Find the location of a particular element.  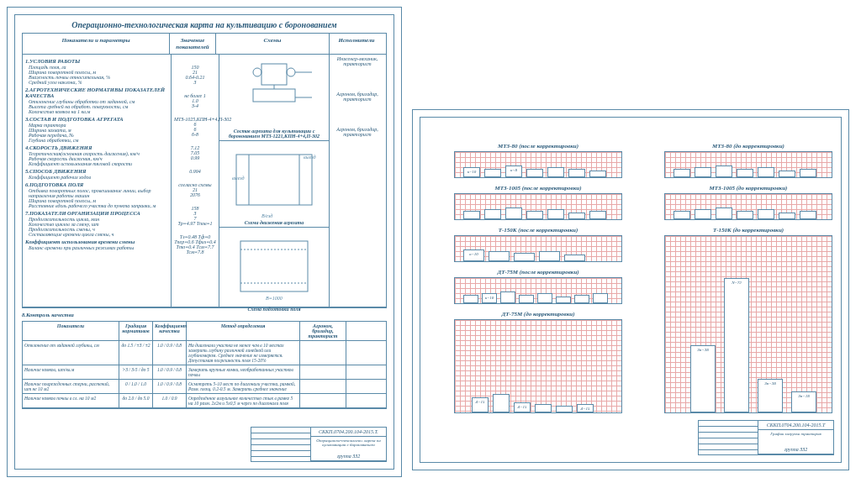

exec-value: Инженер-механик, тракторист is located at coordinates (357, 61).